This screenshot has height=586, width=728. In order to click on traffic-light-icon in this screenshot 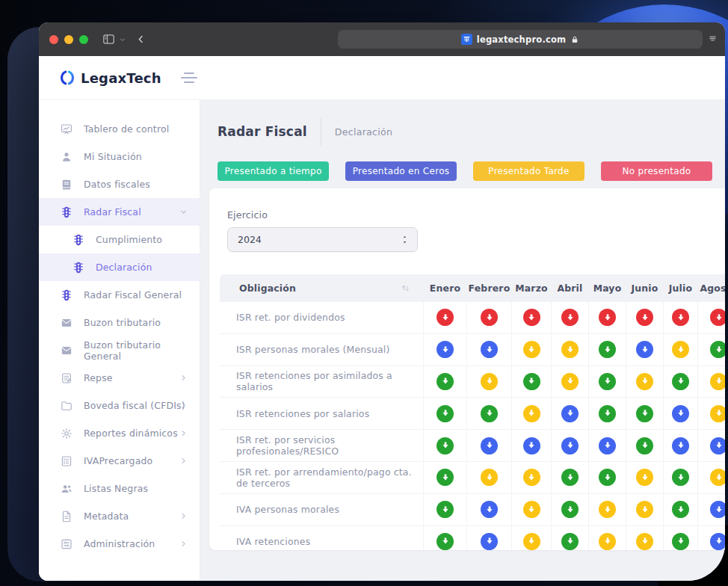, I will do `click(78, 240)`.